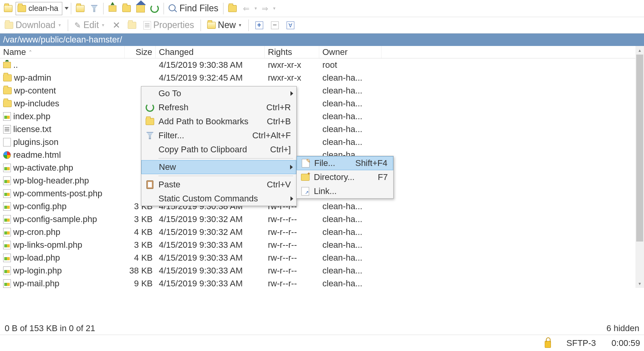 The image size is (644, 351). I want to click on menu-label: Add Path to Bookmarks, so click(213, 122).